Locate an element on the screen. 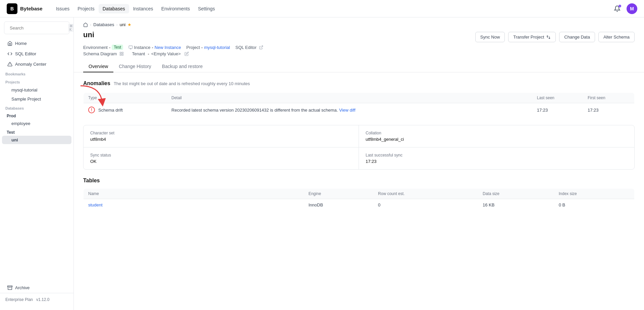 This screenshot has height=310, width=644. sidebar-archive-label: Archive is located at coordinates (22, 288).